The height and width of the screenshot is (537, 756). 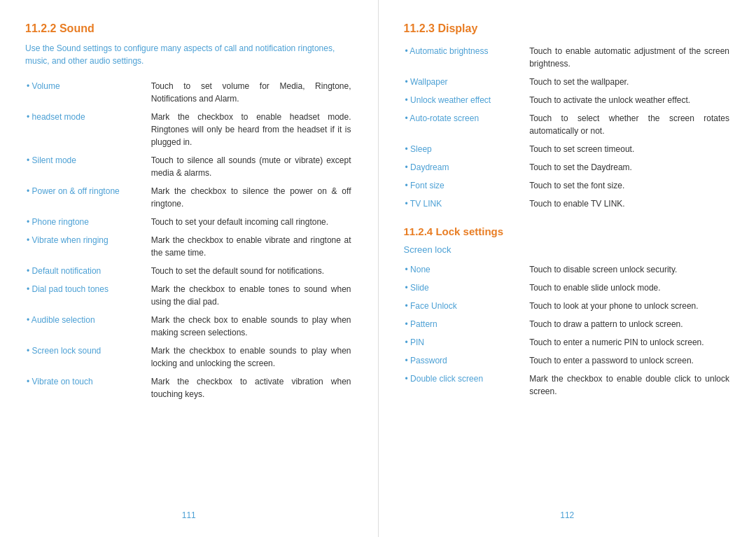 I want to click on list-item: • Phone ringtone Touch to set your defau…, so click(x=189, y=222).